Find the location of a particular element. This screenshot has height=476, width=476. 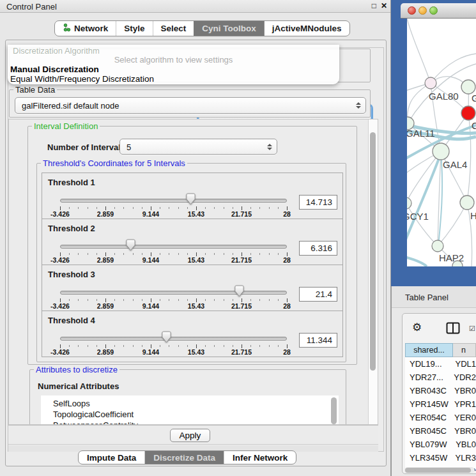

cell-shared-name: YER054C is located at coordinates (427, 418).